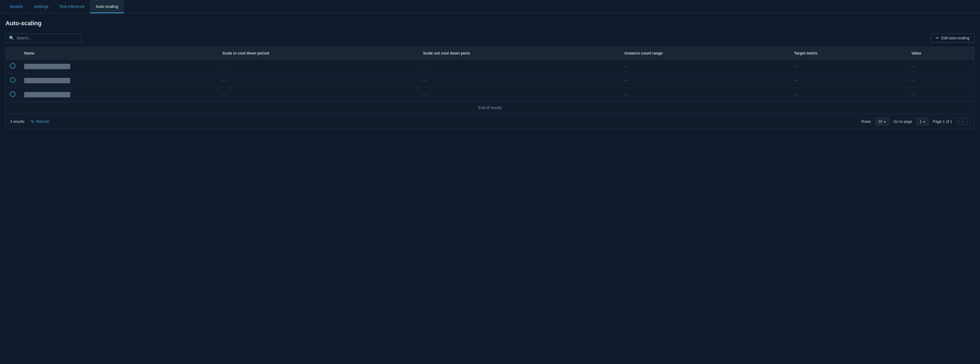 The height and width of the screenshot is (364, 980). What do you see at coordinates (940, 66) in the screenshot?
I see `row-1-value: - -` at bounding box center [940, 66].